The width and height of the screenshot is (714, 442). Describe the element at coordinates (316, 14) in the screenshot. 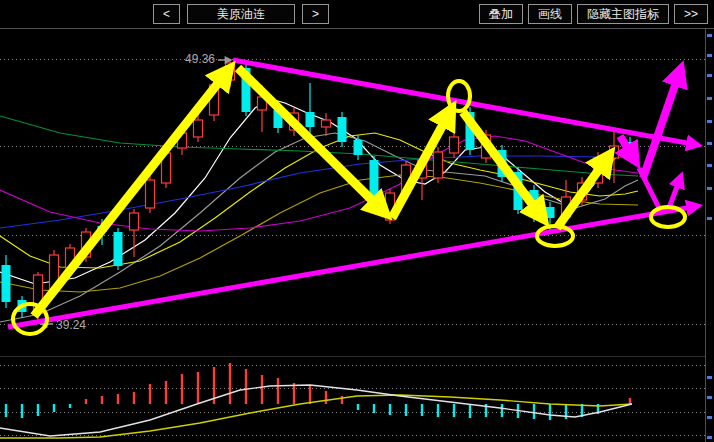

I see `next-symbol-button: >` at that location.